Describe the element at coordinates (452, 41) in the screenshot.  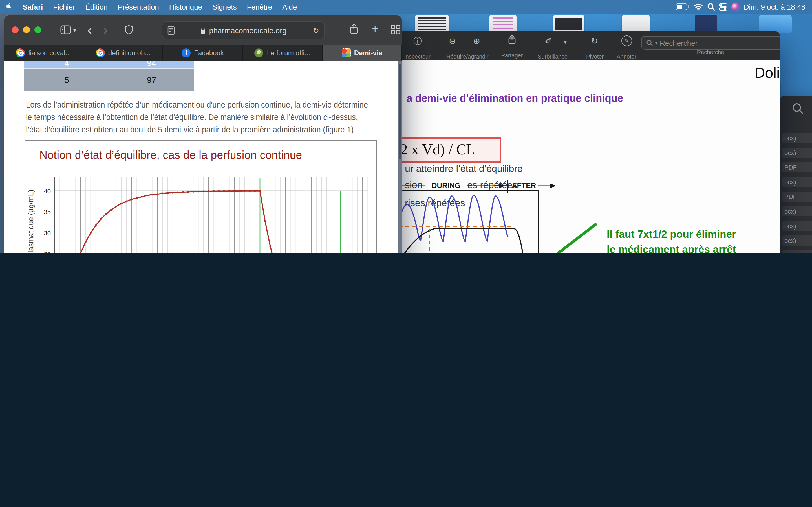
I see `zoom-out-button: ⊖` at that location.